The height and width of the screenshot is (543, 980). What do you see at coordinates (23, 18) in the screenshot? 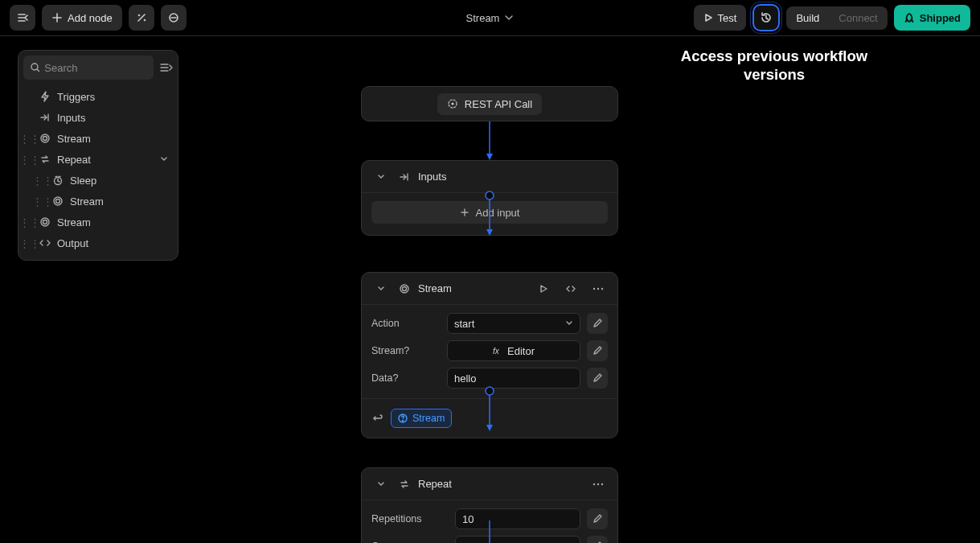
I see `menu-toggle-button` at bounding box center [23, 18].